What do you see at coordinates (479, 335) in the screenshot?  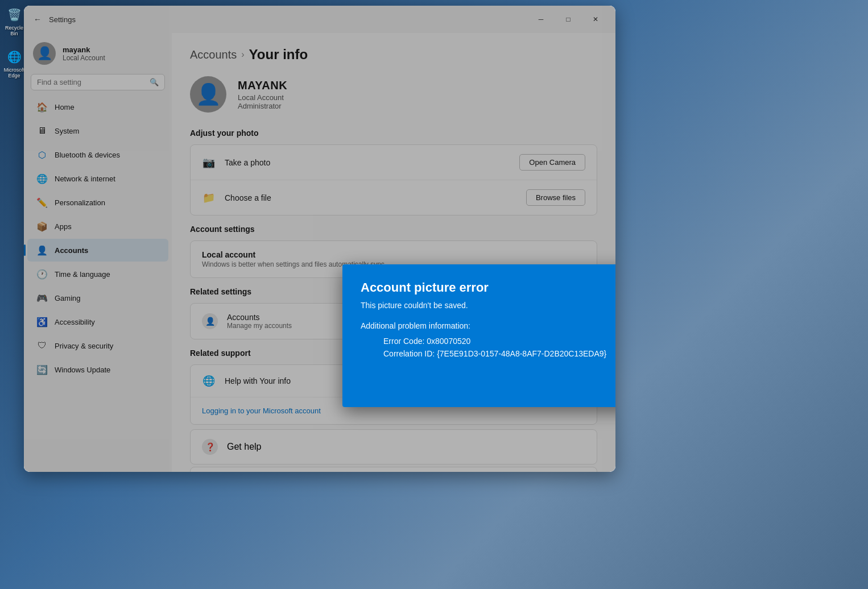 I see `error-dialog: Account picture error This picture could…` at bounding box center [479, 335].